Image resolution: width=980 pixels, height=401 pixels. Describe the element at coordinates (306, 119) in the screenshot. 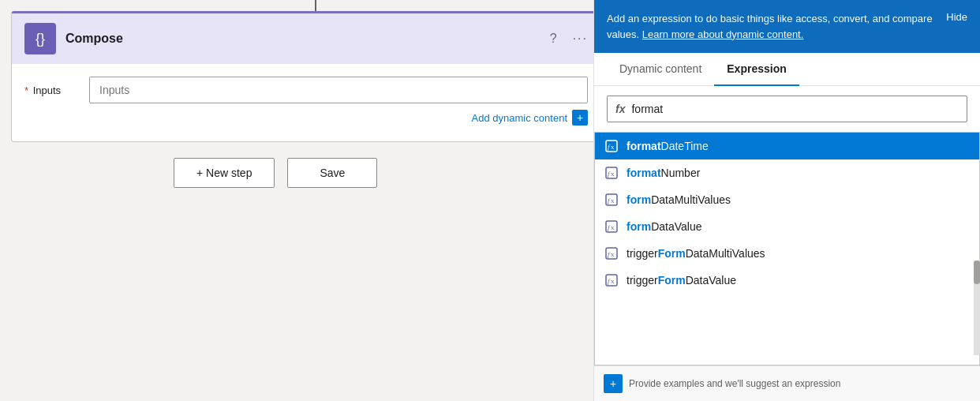

I see `add-dynamic-row: Add dynamic content +` at that location.